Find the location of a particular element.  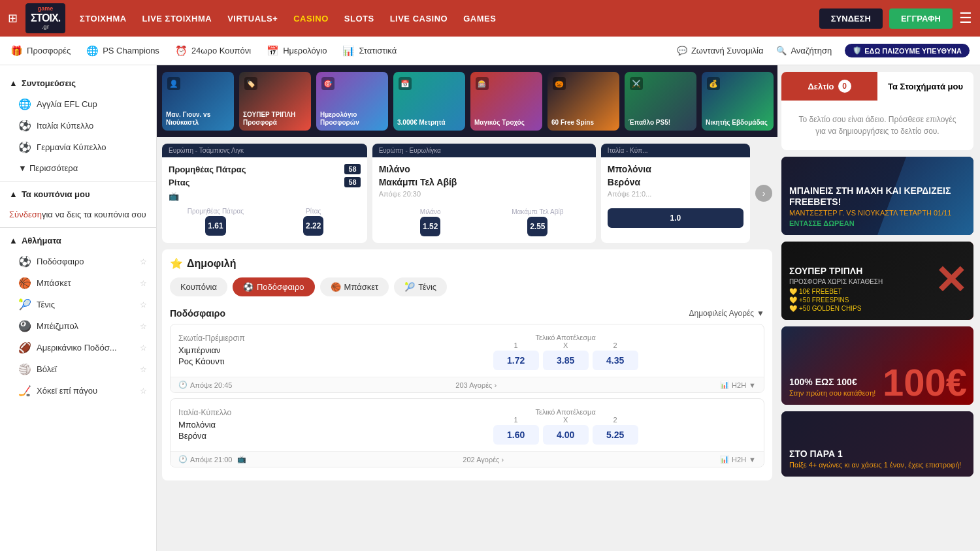

odd-value-2-1: 1.60 is located at coordinates (516, 435).